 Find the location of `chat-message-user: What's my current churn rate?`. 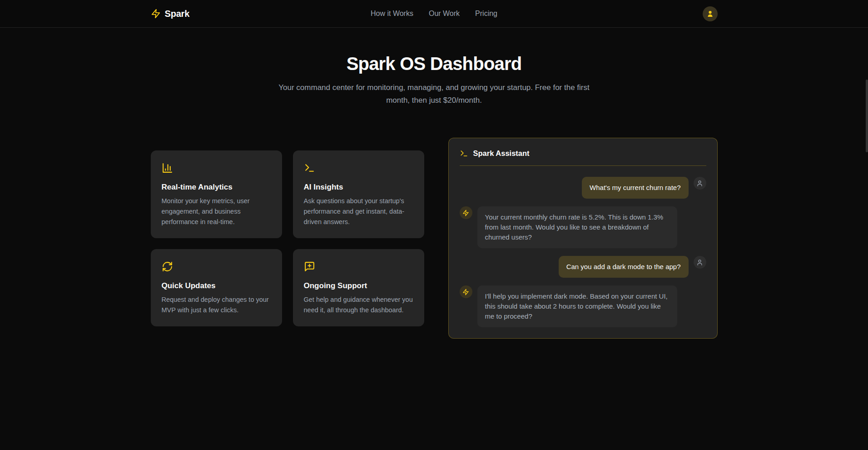

chat-message-user: What's my current churn rate? is located at coordinates (583, 188).